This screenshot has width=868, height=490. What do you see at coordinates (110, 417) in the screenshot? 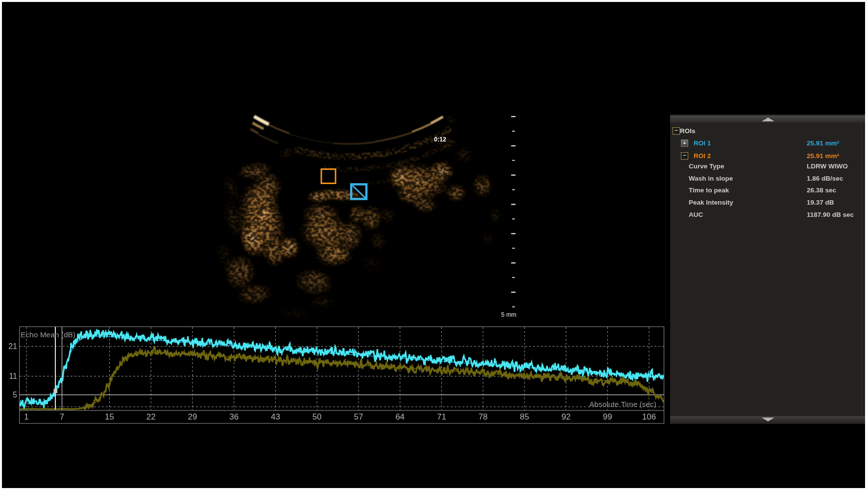
I see `svg-text: 15` at bounding box center [110, 417].